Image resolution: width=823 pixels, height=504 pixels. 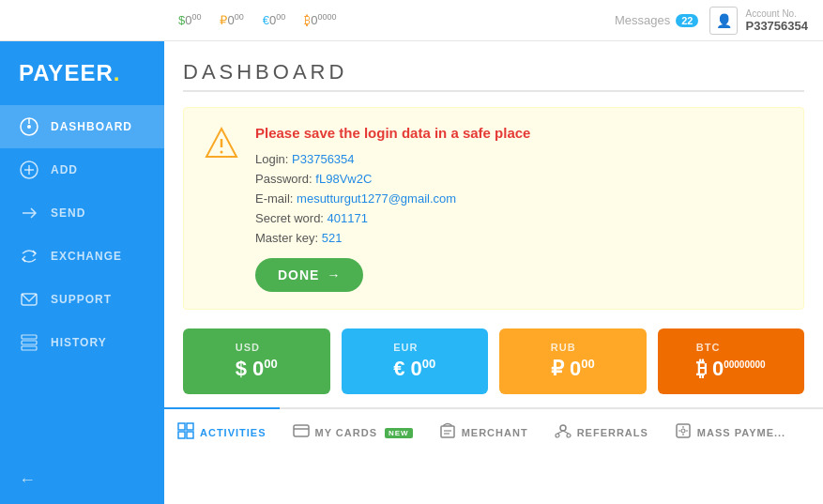 What do you see at coordinates (343, 178) in the screenshot?
I see `password-value: fL98Vw2C` at bounding box center [343, 178].